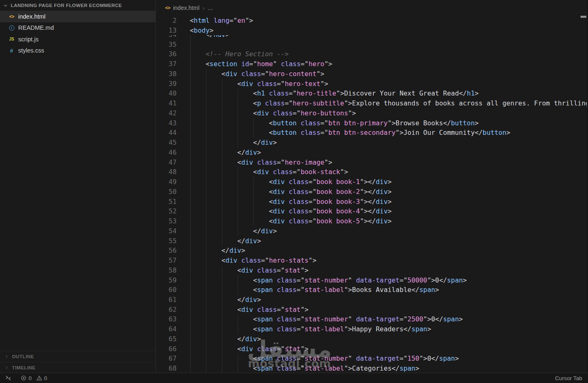 The height and width of the screenshot is (383, 588). I want to click on code-text: <div class="book book-4"></div>, so click(291, 211).